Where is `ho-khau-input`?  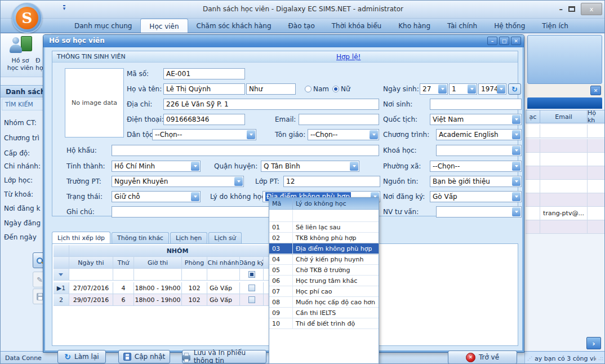
ho-khau-input is located at coordinates (246, 150).